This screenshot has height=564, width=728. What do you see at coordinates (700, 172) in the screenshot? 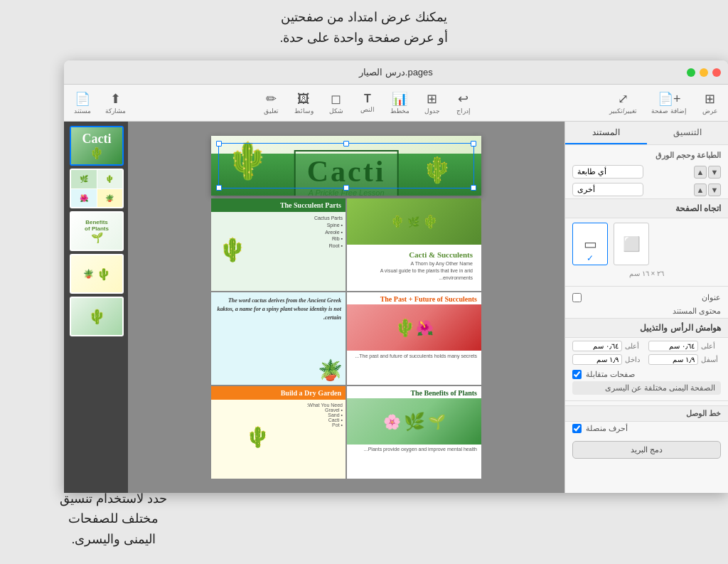
I see `any-printer-up: ▲` at bounding box center [700, 172].